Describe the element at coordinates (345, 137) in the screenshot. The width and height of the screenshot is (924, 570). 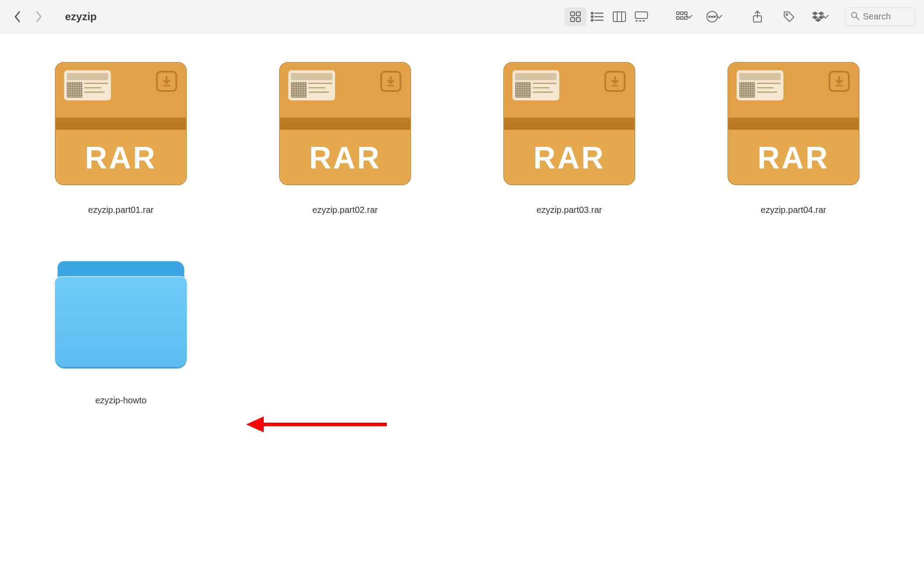
I see `file-item: RAR ezyzip.part02.rar` at that location.